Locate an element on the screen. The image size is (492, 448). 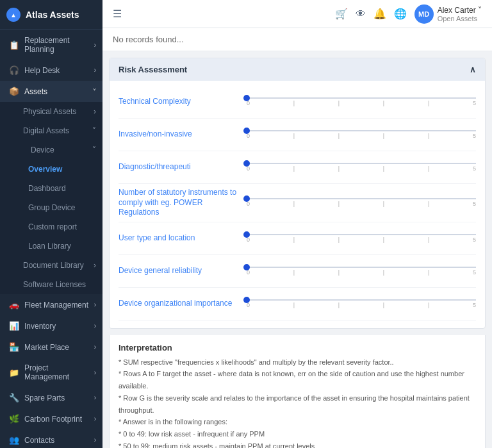
sidebar-item-market-place: 🏪 Market Place › is located at coordinates (51, 347).